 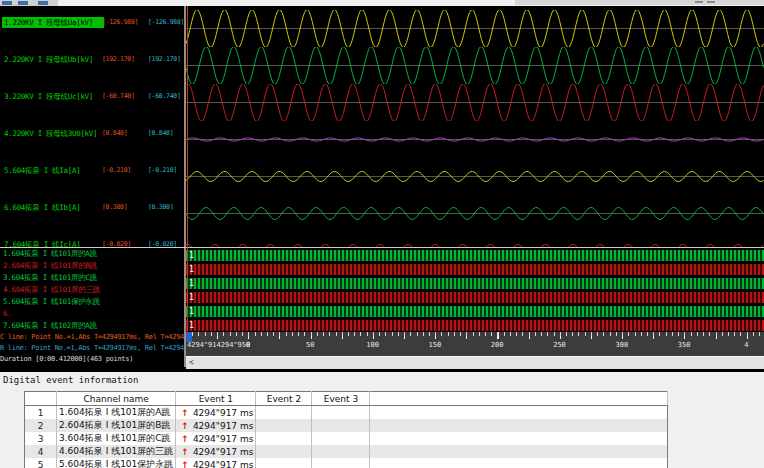 What do you see at coordinates (41, 426) in the screenshot?
I see `row-number: 2` at bounding box center [41, 426].